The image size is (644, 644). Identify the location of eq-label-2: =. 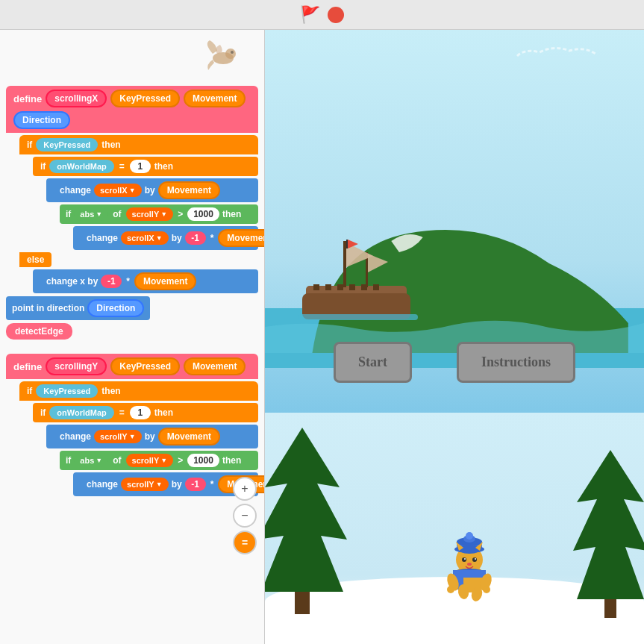
(122, 413).